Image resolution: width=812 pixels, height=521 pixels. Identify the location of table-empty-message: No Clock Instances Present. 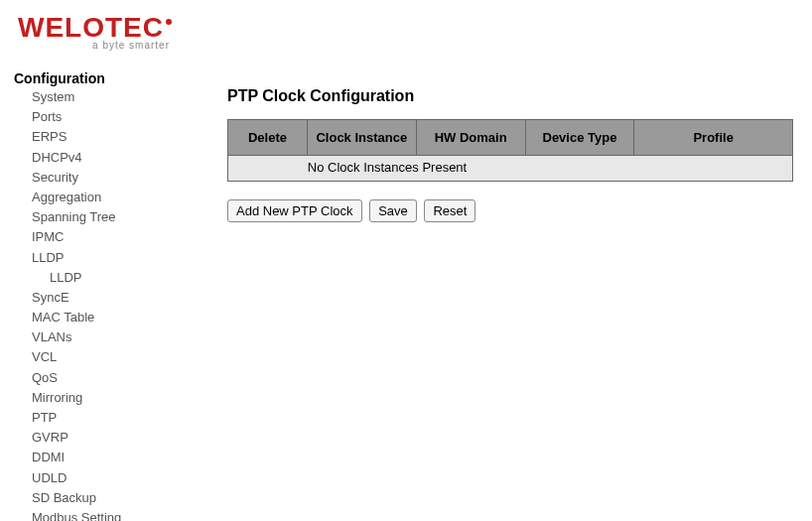
(387, 169).